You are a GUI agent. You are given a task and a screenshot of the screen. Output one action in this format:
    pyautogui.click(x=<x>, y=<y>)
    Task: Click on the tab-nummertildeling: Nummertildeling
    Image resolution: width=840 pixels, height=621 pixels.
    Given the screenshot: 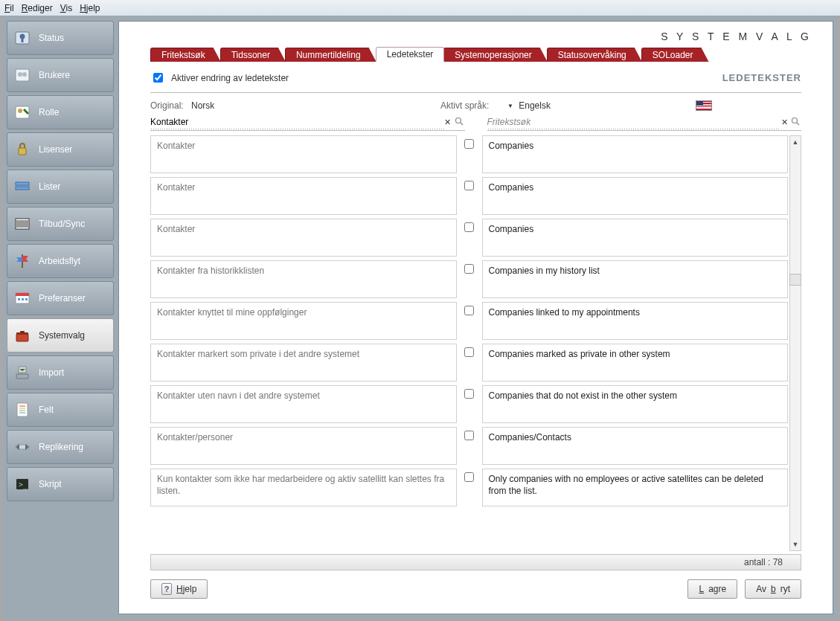 What is the action you would take?
    pyautogui.click(x=330, y=55)
    